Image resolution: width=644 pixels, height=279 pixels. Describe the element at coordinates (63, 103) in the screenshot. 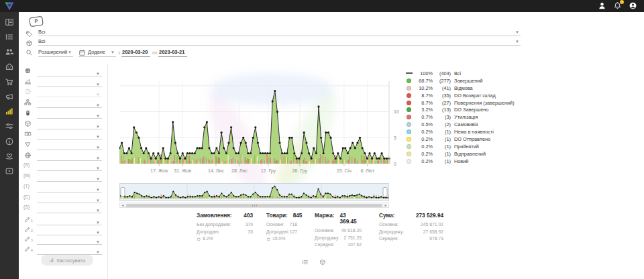

I see `filter-row-sitemap: ▼` at that location.